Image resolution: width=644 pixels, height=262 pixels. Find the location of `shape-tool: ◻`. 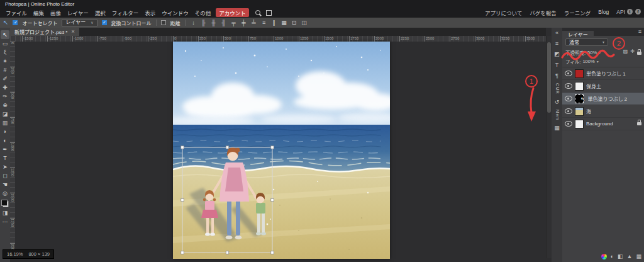

shape-tool: ◻ is located at coordinates (5, 176).